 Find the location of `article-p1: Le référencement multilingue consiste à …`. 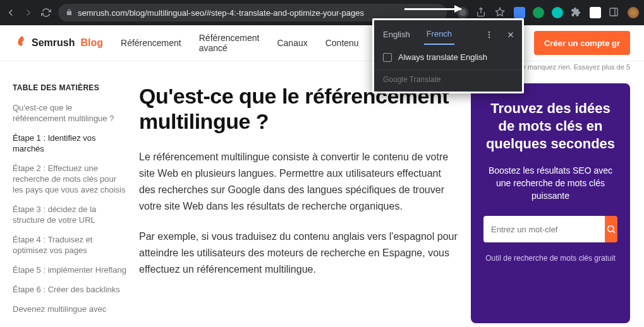

article-p1: Le référencement multilingue consiste à … is located at coordinates (298, 182).